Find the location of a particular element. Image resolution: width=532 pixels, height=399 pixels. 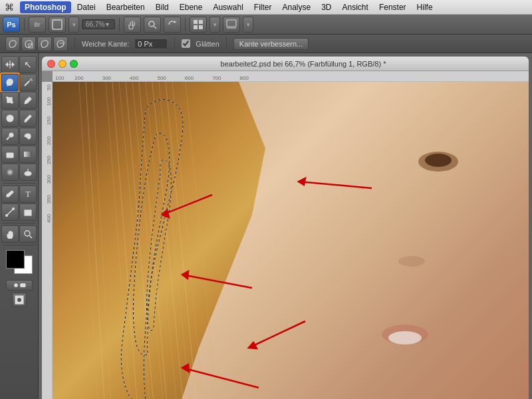

options-bar: Weiche Kante: Glätten Kante verbessern..… is located at coordinates (266, 44).